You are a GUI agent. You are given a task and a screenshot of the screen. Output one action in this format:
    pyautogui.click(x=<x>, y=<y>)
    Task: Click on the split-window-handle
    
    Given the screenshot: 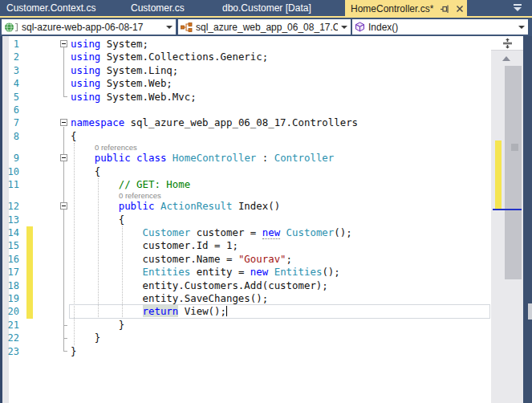 What is the action you would take?
    pyautogui.click(x=507, y=43)
    